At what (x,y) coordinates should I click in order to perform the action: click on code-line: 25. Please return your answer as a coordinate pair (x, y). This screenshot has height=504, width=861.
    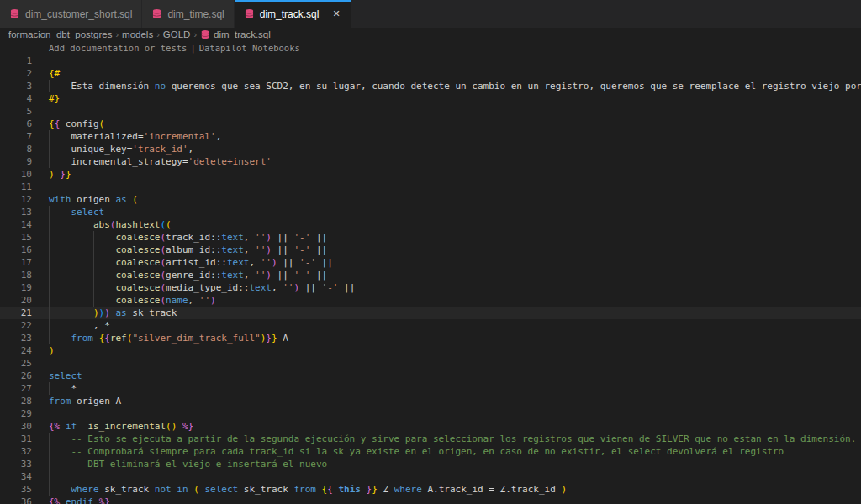
    Looking at the image, I should click on (430, 363).